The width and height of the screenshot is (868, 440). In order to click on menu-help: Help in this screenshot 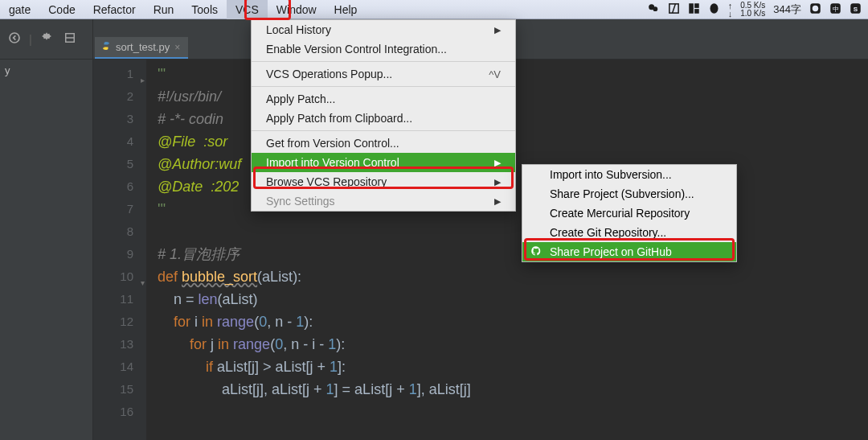, I will do `click(346, 10)`.